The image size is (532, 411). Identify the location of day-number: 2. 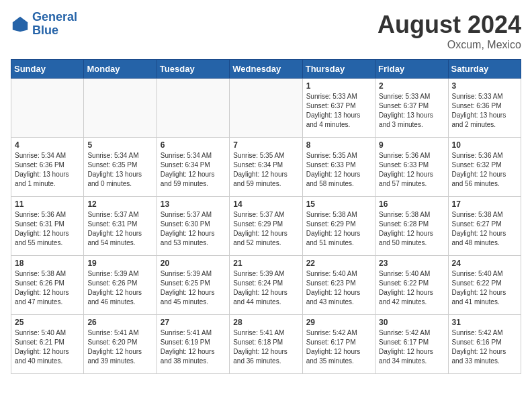
(411, 86).